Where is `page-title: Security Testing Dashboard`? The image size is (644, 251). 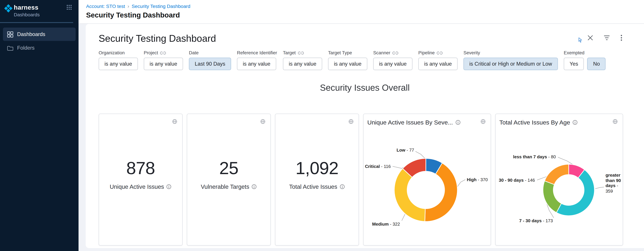
page-title: Security Testing Dashboard is located at coordinates (365, 15).